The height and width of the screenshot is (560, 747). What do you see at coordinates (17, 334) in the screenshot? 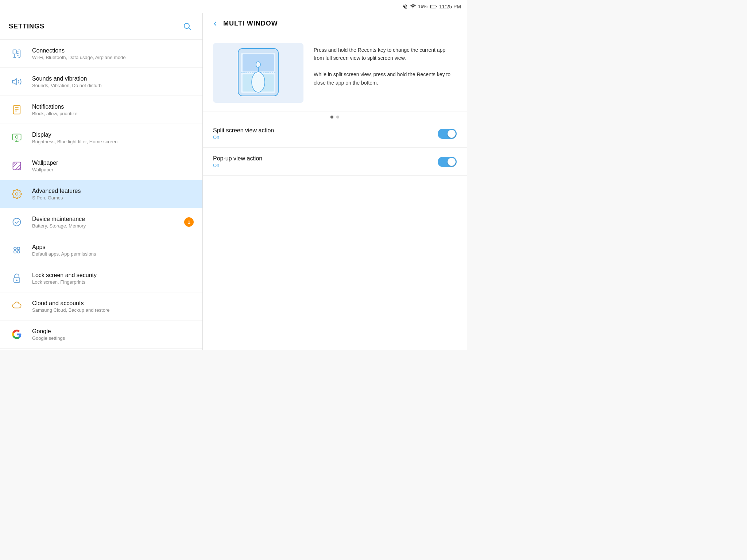
I see `google-icon` at bounding box center [17, 334].